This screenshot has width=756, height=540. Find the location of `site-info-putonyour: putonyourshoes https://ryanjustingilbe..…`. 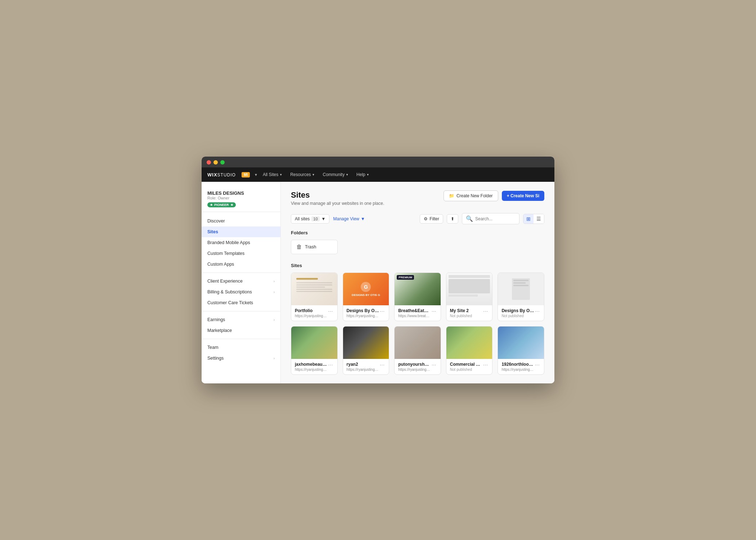

site-info-putonyour: putonyourshoes https://ryanjustingilbe..… is located at coordinates (414, 366).